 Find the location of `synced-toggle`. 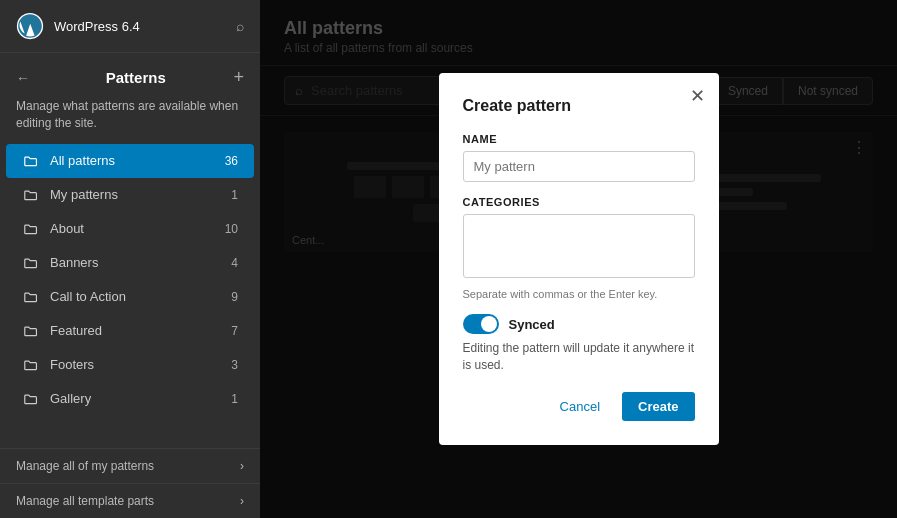

synced-toggle is located at coordinates (481, 324).